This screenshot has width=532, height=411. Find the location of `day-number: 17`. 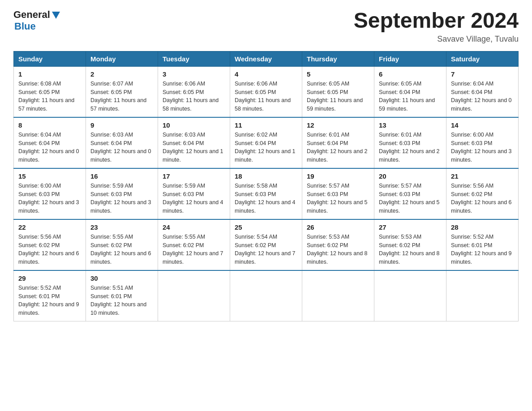

day-number: 17 is located at coordinates (194, 176).